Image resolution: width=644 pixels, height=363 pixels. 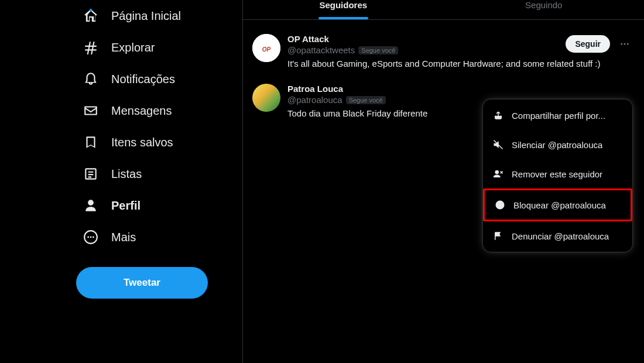 I want to click on nav-notifications: Notificações, so click(x=153, y=79).